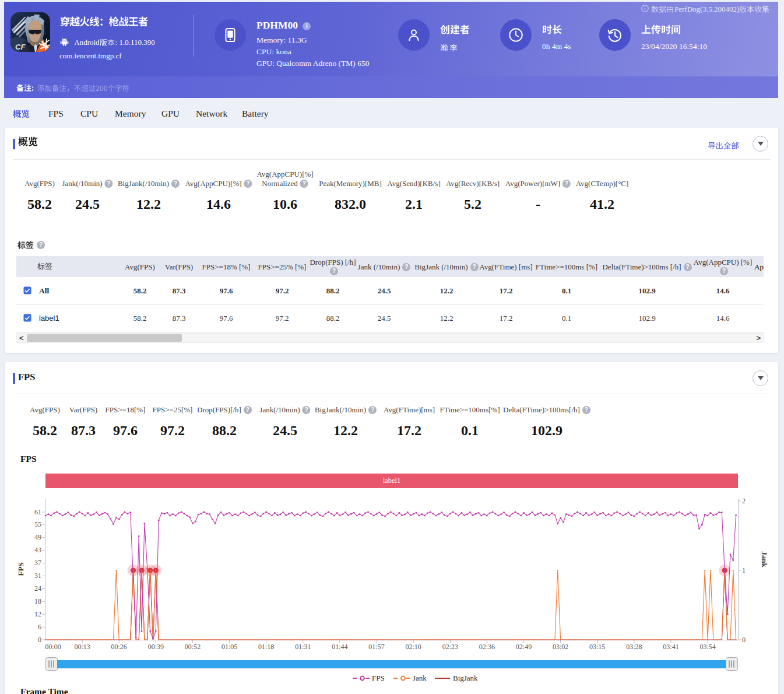 The width and height of the screenshot is (784, 694). Describe the element at coordinates (414, 647) in the screenshot. I see `svg-text: 02:10` at that location.